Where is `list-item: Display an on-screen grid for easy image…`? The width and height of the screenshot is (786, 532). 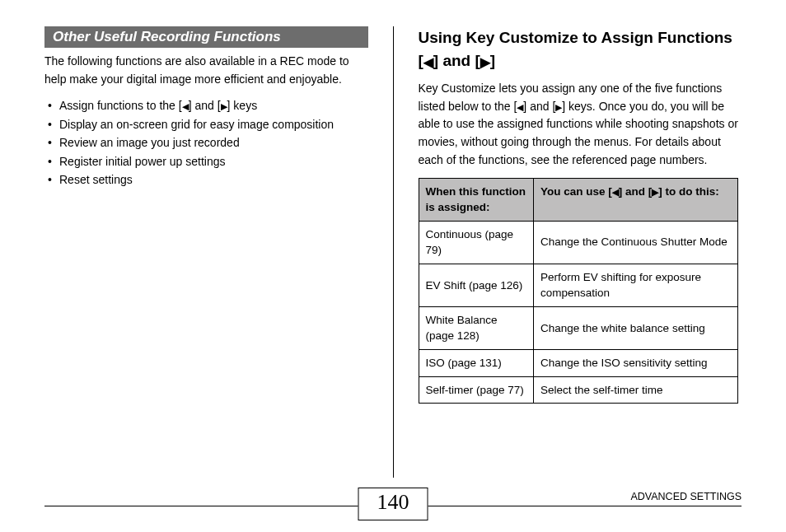
list-item: Display an on-screen grid for easy image… is located at coordinates (208, 124).